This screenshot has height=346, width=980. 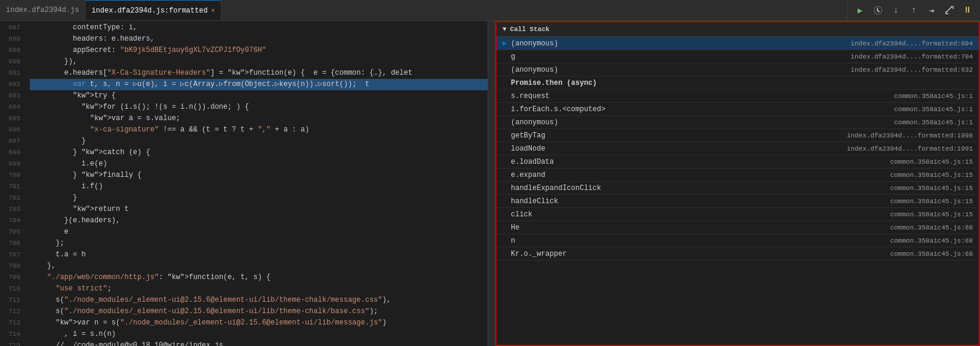 What do you see at coordinates (571, 188) in the screenshot?
I see `call-stack-function-name: handleExpandIconClick` at bounding box center [571, 188].